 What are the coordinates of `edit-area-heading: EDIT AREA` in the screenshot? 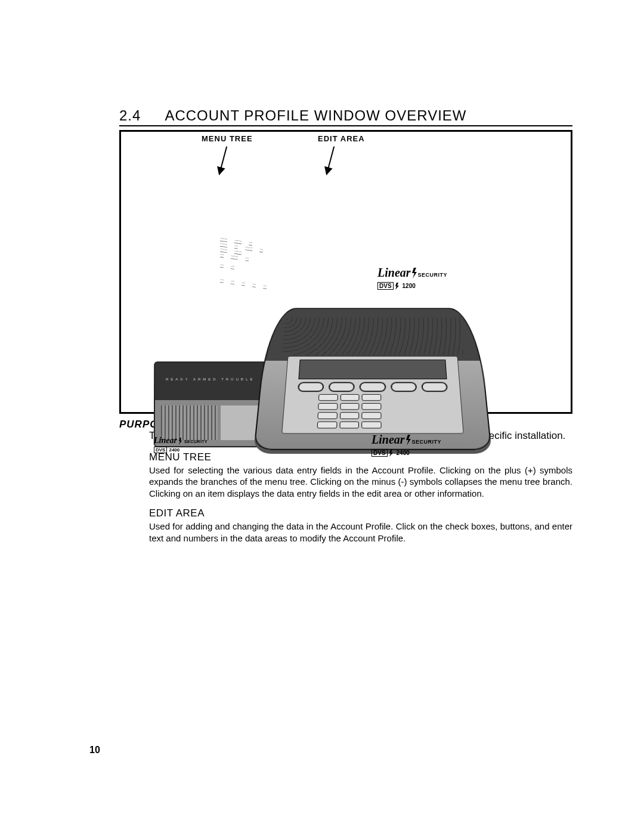 It's located at (361, 513).